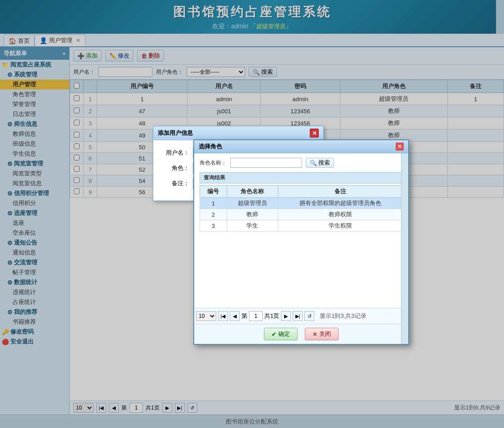 This screenshot has width=504, height=428. I want to click on role-table-row: 3 学生 学生权限, so click(301, 226).